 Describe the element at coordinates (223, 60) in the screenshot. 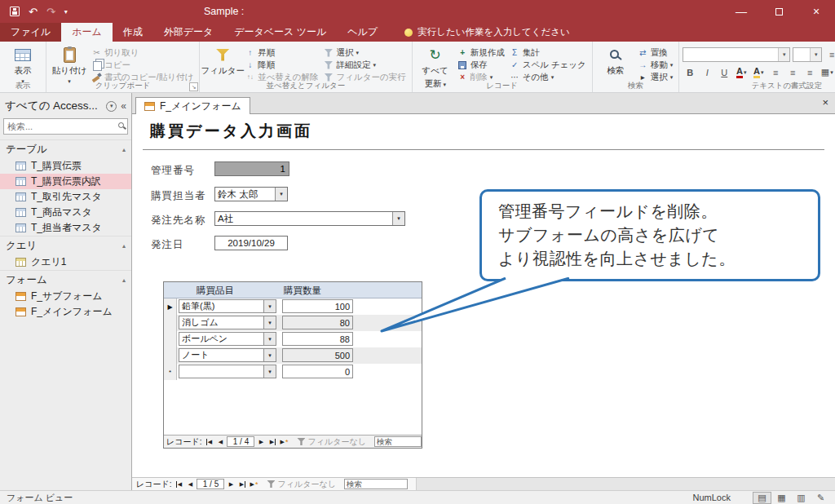

I see `filter-button: フィルター` at that location.